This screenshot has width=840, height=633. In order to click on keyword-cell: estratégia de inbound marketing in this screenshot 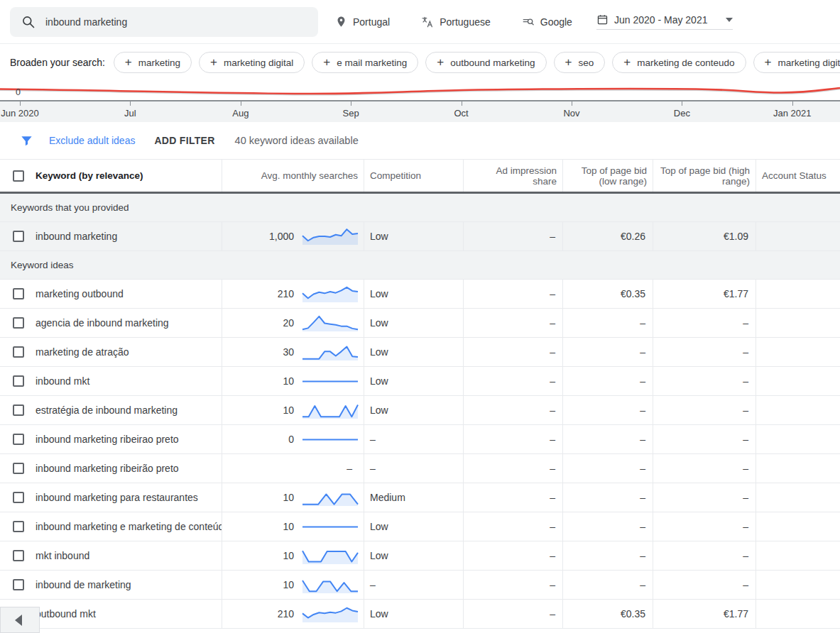, I will do `click(111, 410)`.